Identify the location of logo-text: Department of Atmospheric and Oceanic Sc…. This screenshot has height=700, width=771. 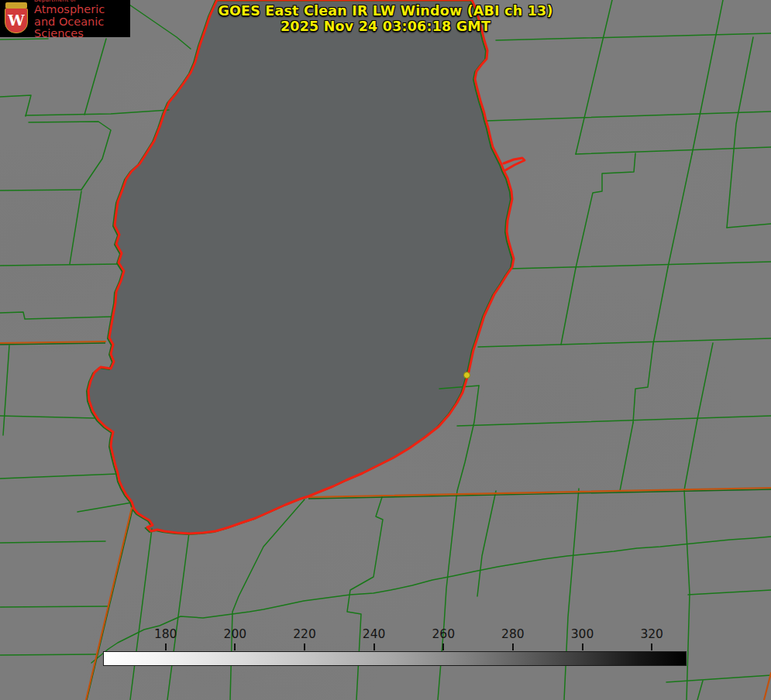
(81, 20).